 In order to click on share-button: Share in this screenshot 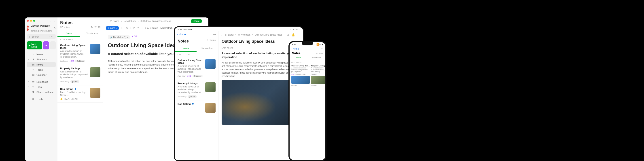, I will do `click(196, 21)`.